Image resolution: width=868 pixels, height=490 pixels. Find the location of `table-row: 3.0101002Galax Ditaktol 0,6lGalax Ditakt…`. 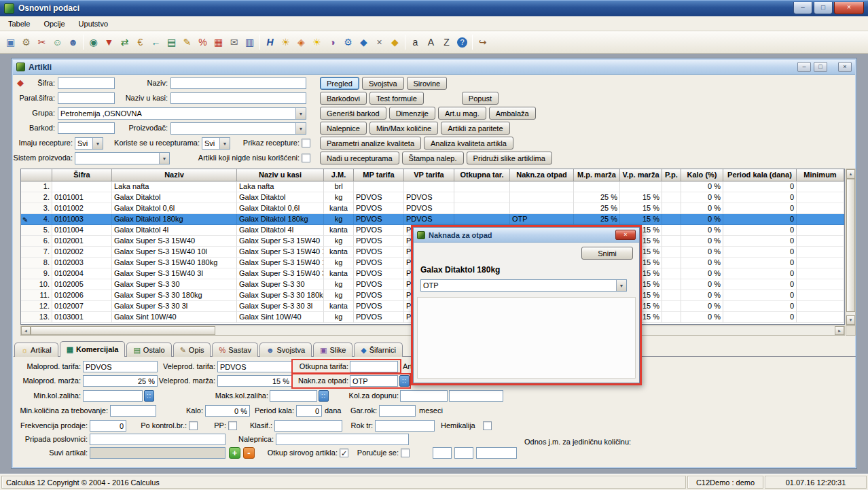

table-row: 3.0101002Galax Ditaktol 0,6lGalax Ditakt… is located at coordinates (433, 209).